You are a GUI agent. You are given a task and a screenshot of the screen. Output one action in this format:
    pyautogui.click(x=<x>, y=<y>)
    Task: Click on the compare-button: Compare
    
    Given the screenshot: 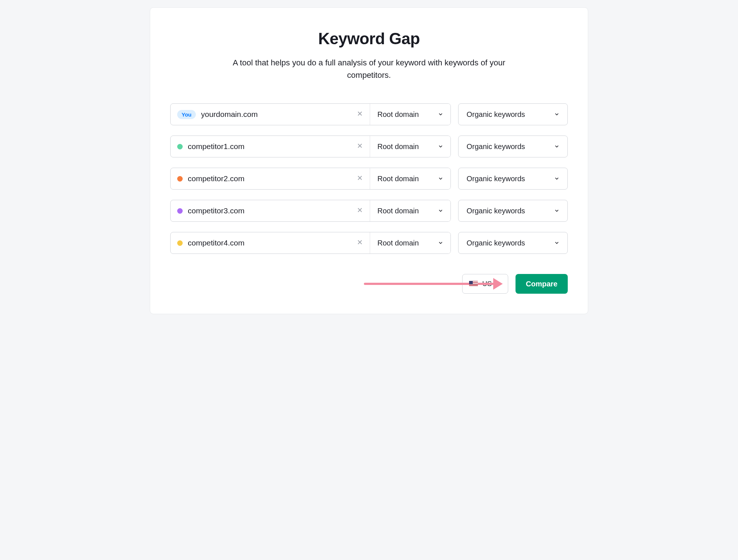 What is the action you would take?
    pyautogui.click(x=541, y=284)
    